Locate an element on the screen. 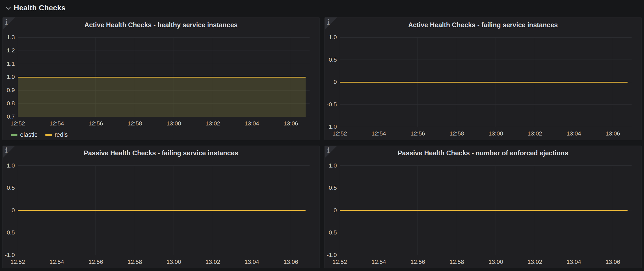  panel-title: Active Health Checks - healthy service i… is located at coordinates (161, 25).